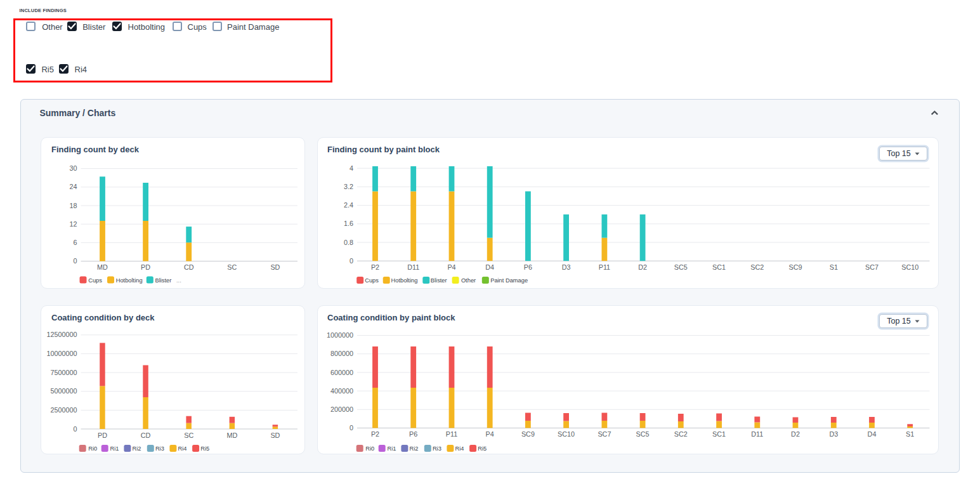  I want to click on svg-text: 1.6, so click(349, 223).